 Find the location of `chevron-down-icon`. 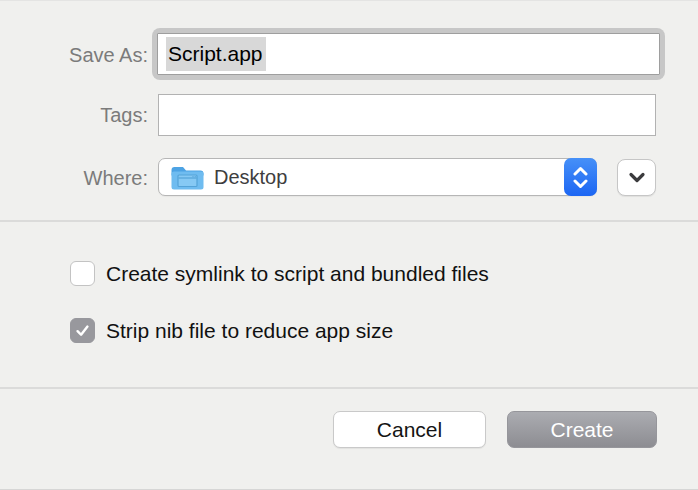

chevron-down-icon is located at coordinates (637, 178).